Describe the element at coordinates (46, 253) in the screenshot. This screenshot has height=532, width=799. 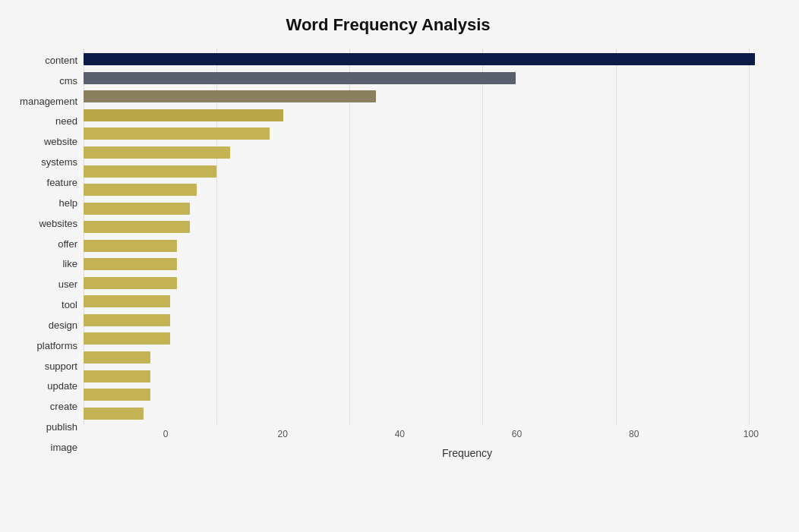
I see `y-axis-labels: contentcmsmanagementneedwebsitesystemsfe…` at that location.